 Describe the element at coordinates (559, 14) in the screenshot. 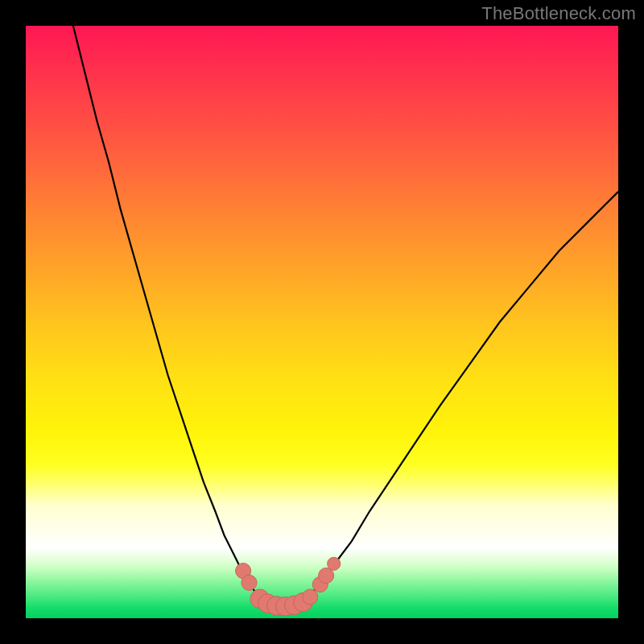

I see `watermark-text: TheBottleneck.com` at that location.